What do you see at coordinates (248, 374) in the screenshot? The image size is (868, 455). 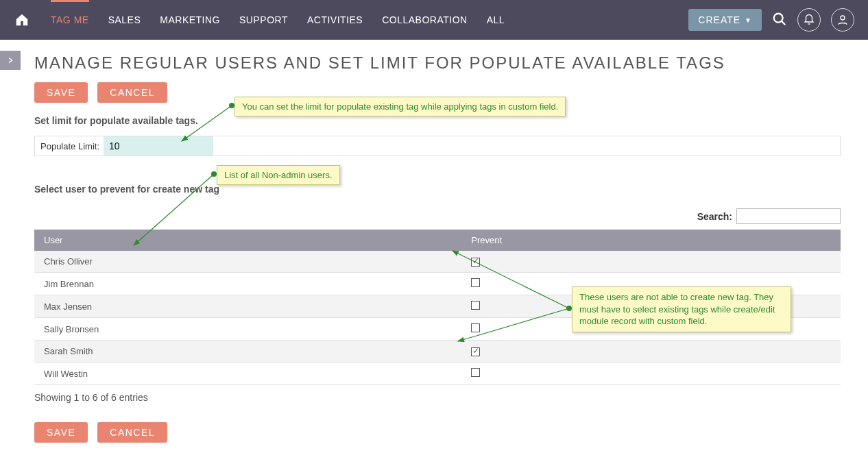 I see `user-cell: Will Westin` at bounding box center [248, 374].